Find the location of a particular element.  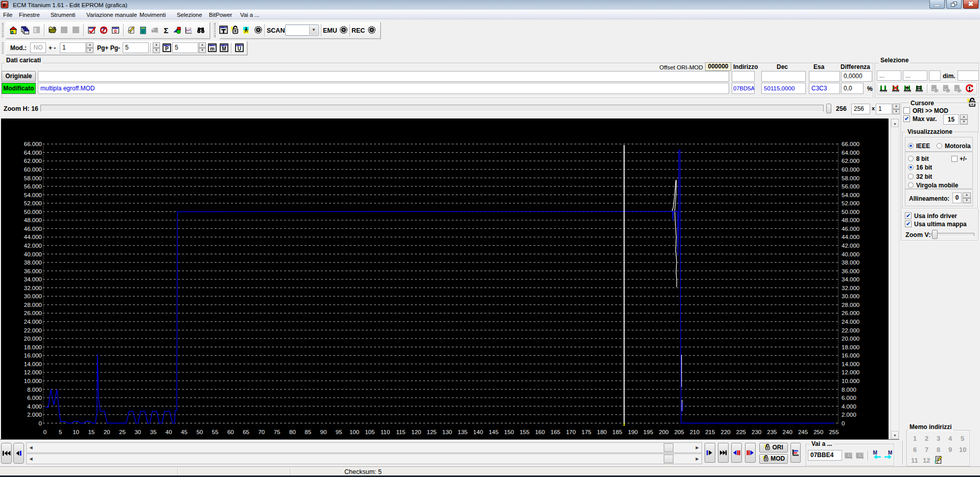

svg-text: 105 is located at coordinates (370, 432).